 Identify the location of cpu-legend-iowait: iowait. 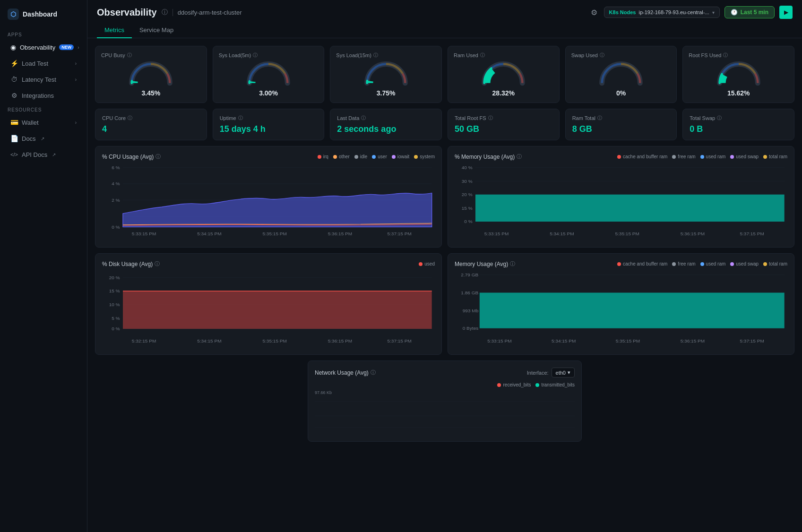
(401, 157).